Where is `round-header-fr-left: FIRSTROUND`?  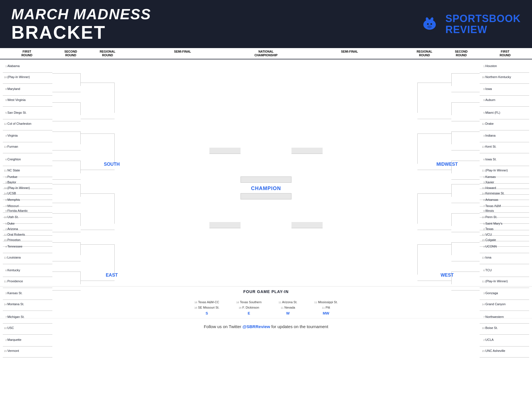
round-header-fr-left: FIRSTROUND is located at coordinates (27, 53).